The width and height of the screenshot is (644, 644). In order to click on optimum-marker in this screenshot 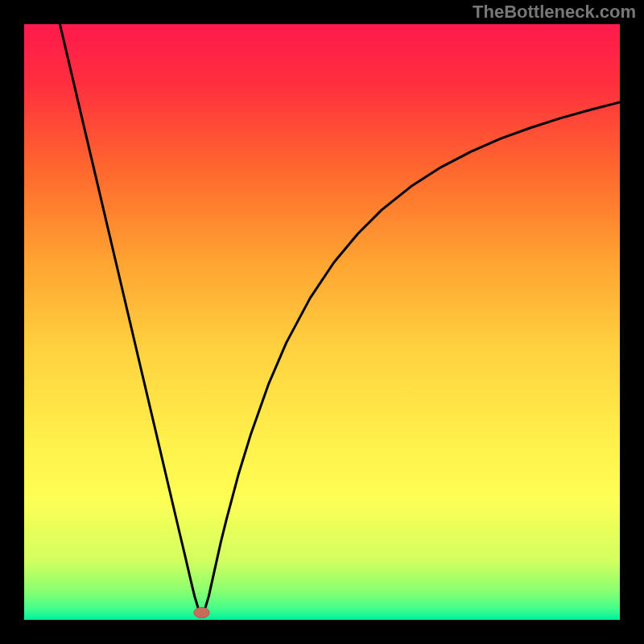, I will do `click(201, 612)`.